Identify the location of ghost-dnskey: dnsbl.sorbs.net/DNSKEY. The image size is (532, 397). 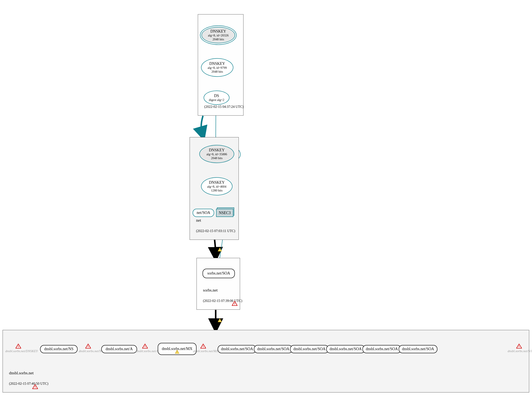
(22, 351).